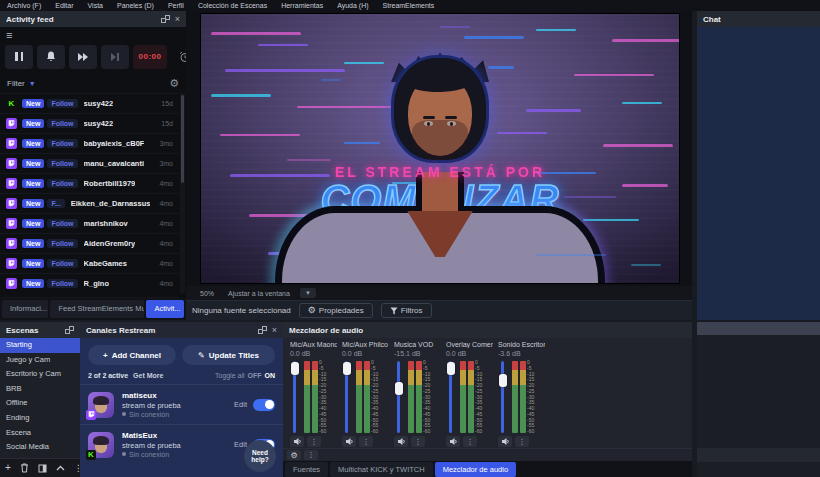  Describe the element at coordinates (40, 360) in the screenshot. I see `scene-item-juego-y-cam: Juego y Cam` at that location.